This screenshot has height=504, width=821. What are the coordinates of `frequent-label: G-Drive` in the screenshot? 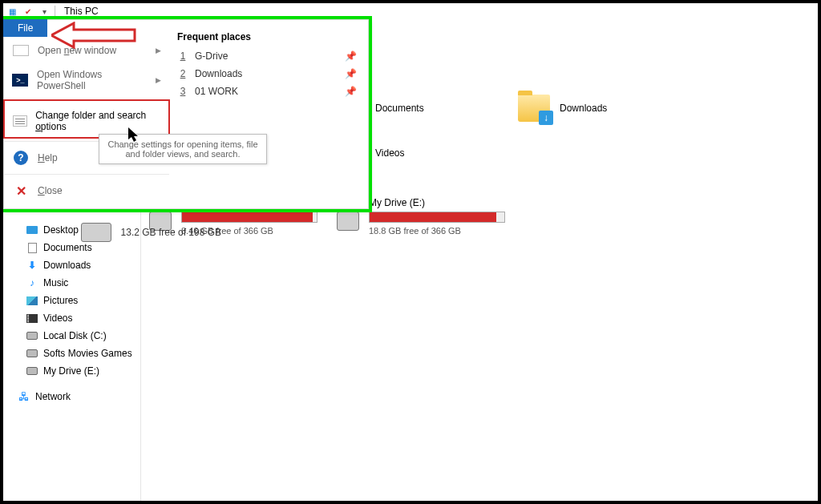 It's located at (212, 56).